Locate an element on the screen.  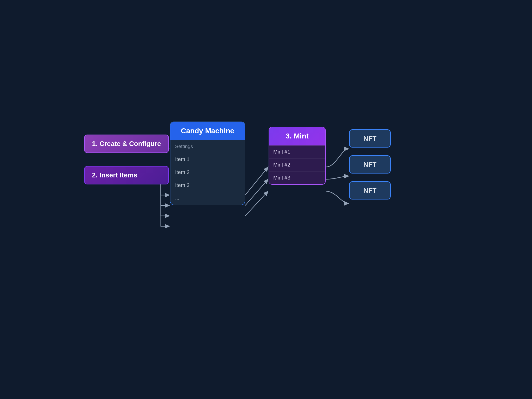
create-configure-box: 1. Create & Configure is located at coordinates (127, 144).